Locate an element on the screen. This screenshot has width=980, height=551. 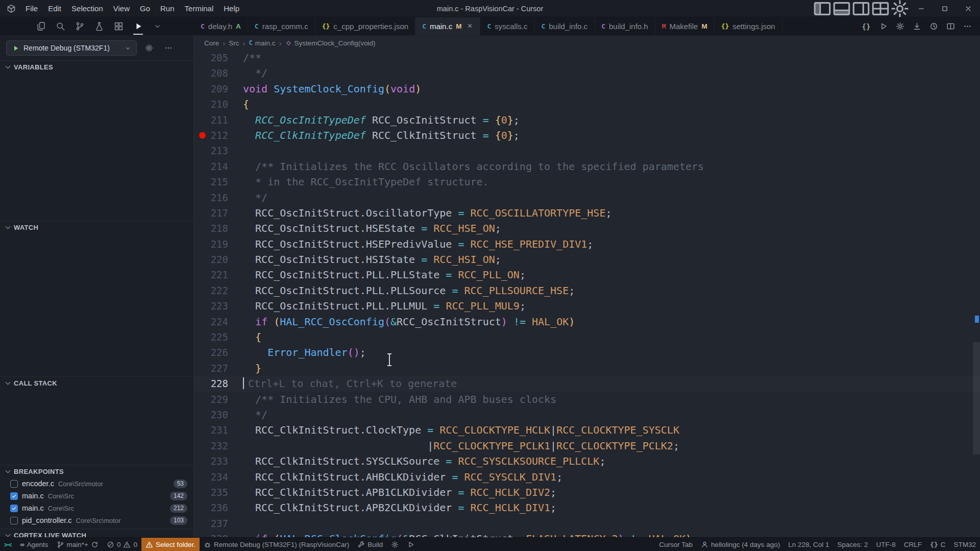
line-number: 217 is located at coordinates (211, 213).